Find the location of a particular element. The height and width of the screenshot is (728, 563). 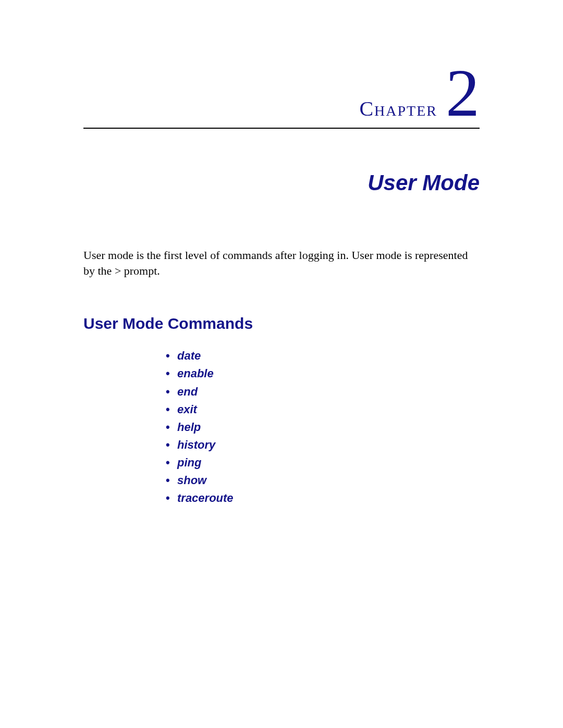

intro-paragraph: User mode is the first level of commands… is located at coordinates (282, 263).